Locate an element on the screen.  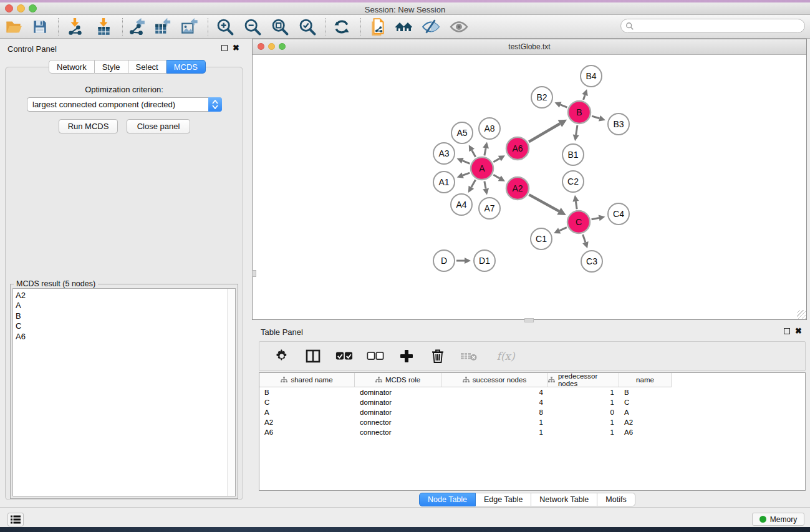
search-field is located at coordinates (713, 26).